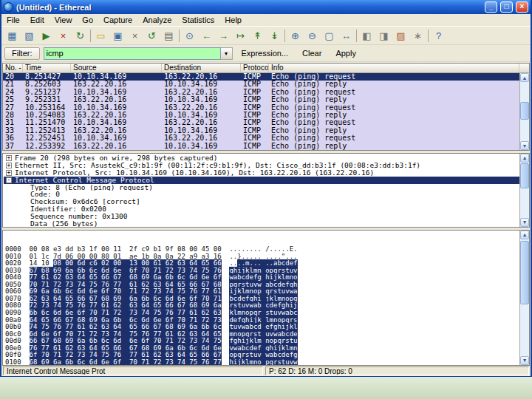 The height and width of the screenshot is (399, 532). Describe the element at coordinates (262, 216) in the screenshot. I see `detail-line: Sequence number: 0x1300` at that location.